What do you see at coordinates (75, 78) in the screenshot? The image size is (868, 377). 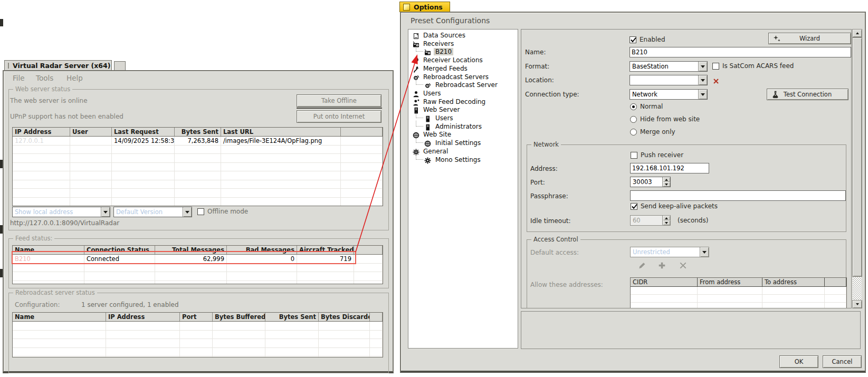 I see `menu-item-help: Help` at bounding box center [75, 78].